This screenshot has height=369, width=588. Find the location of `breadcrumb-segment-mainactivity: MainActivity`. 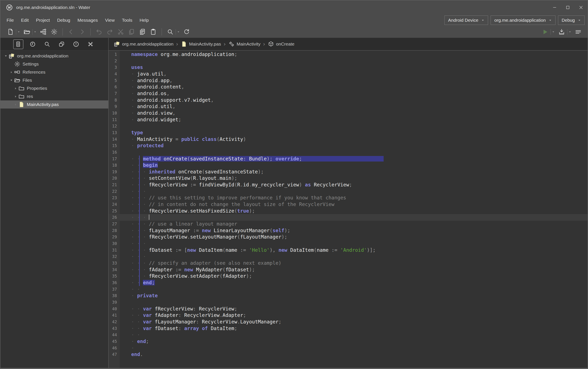

breadcrumb-segment-mainactivity: MainActivity is located at coordinates (244, 44).